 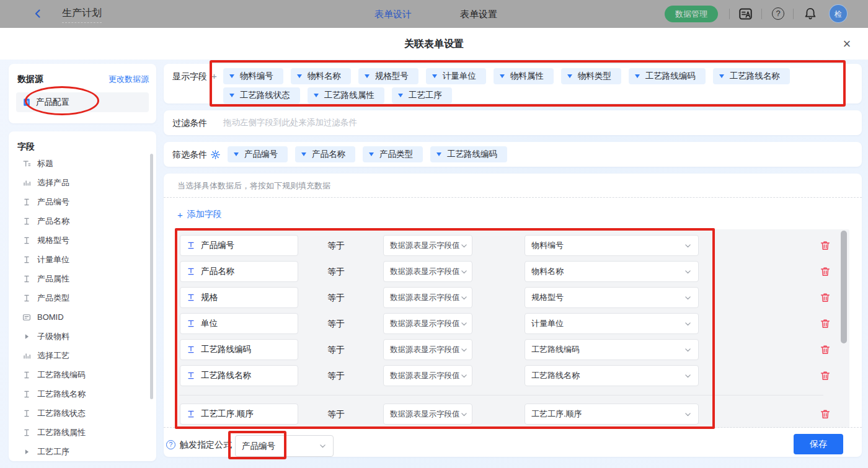 I want to click on back-icon, so click(x=38, y=14).